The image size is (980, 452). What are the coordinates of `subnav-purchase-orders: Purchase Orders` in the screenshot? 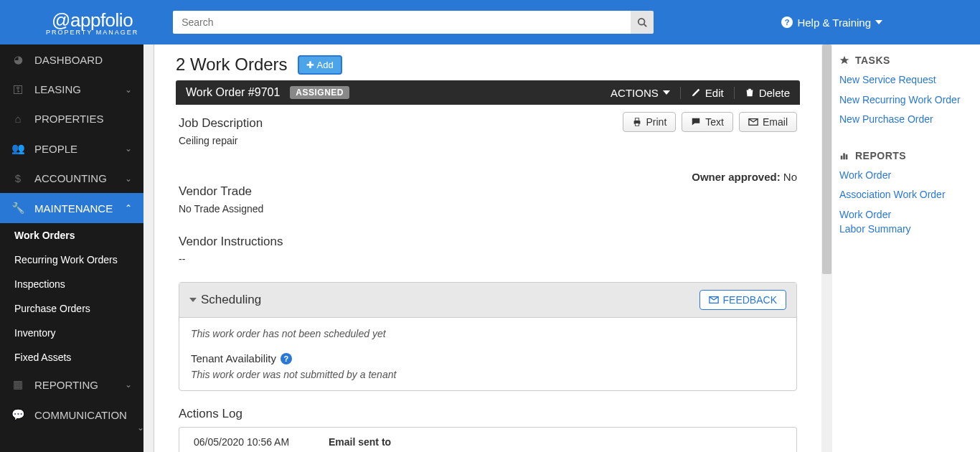 It's located at (72, 309).